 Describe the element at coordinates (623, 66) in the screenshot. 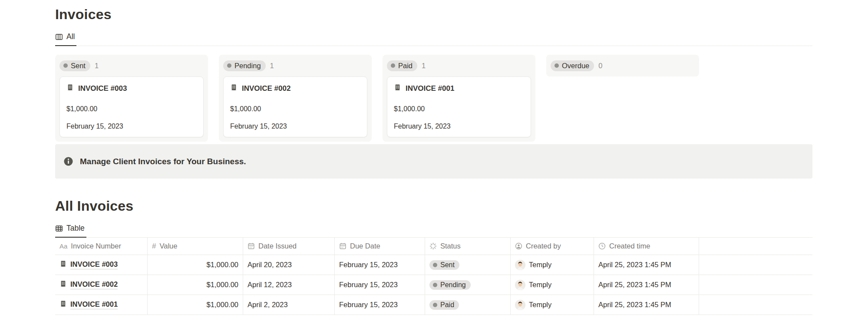

I see `board-column-overdue: Overdue 0` at that location.